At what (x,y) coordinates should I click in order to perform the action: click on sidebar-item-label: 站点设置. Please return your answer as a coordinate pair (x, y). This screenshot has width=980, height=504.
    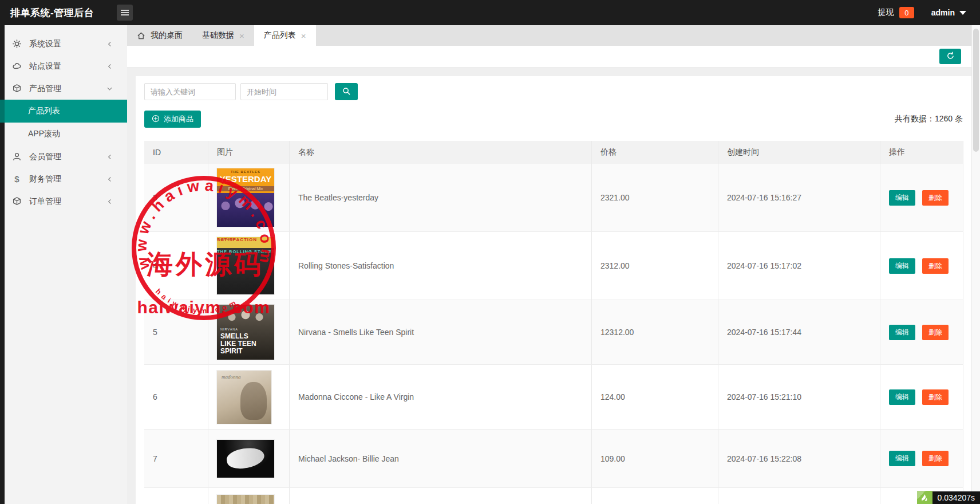
    Looking at the image, I should click on (45, 66).